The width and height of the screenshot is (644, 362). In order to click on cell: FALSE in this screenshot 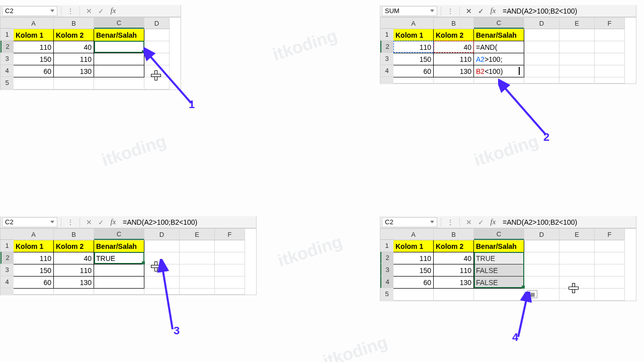, I will do `click(499, 270)`.